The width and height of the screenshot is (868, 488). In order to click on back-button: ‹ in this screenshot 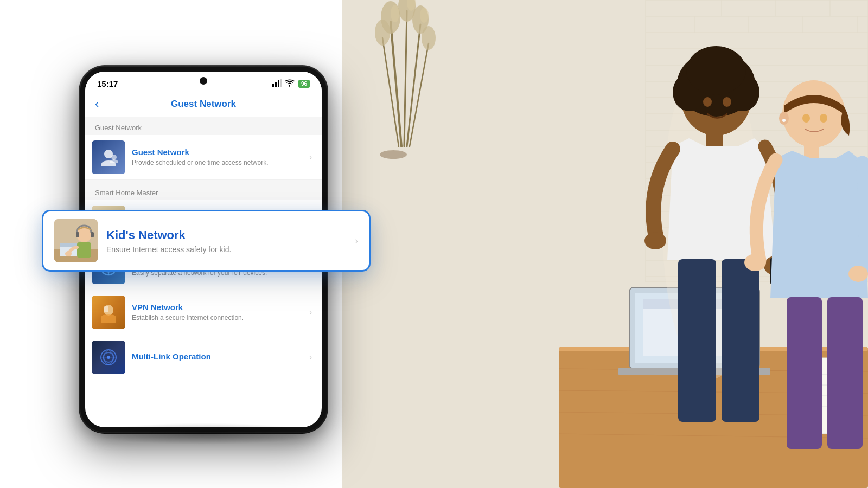, I will do `click(104, 104)`.